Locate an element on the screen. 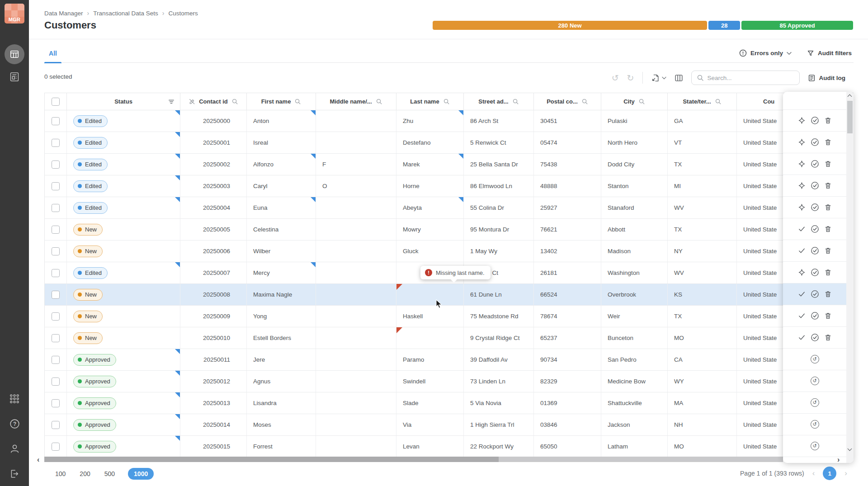 Image resolution: width=868 pixels, height=486 pixels. cell-middle: F is located at coordinates (356, 165).